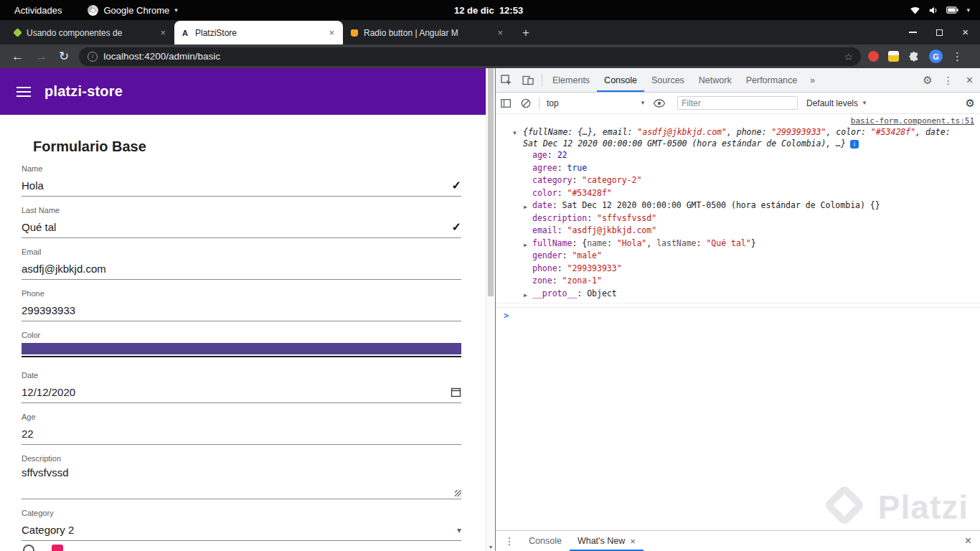 The width and height of the screenshot is (980, 551). Describe the element at coordinates (607, 541) in the screenshot. I see `drawer-tab-whats-new: What's New ×` at that location.